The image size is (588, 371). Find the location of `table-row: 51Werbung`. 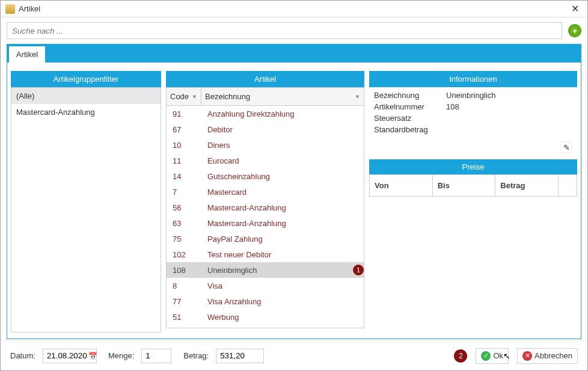

table-row: 51Werbung is located at coordinates (265, 317).